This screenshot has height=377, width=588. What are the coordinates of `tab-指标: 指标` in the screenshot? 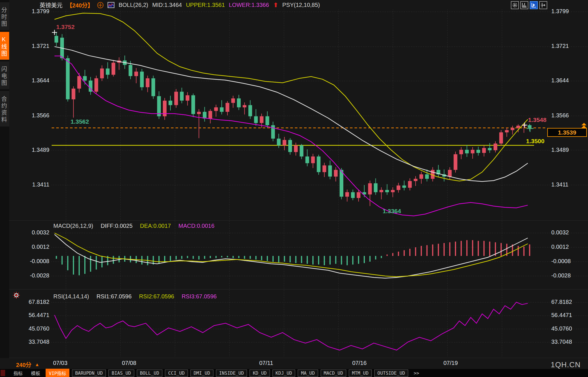 It's located at (18, 373).